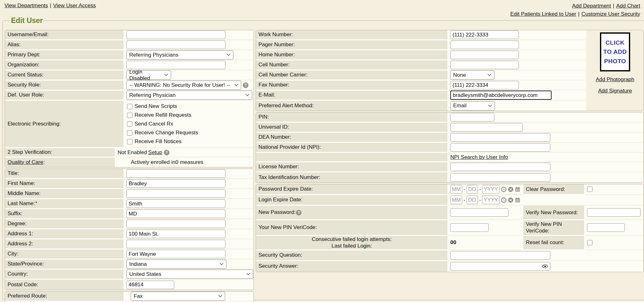  What do you see at coordinates (65, 297) in the screenshot?
I see `preferred-route-label: Preferred Route:` at bounding box center [65, 297].